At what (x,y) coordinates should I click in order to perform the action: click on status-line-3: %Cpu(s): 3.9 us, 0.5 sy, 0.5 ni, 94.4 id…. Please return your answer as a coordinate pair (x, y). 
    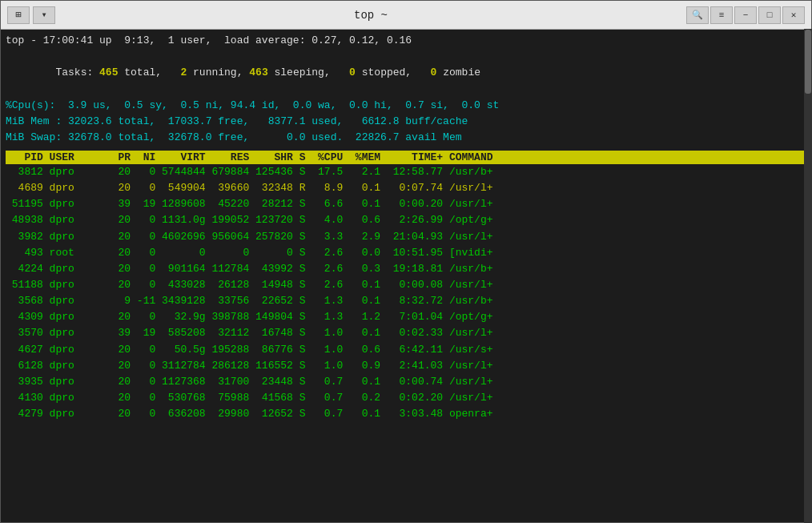
    Looking at the image, I should click on (406, 106).